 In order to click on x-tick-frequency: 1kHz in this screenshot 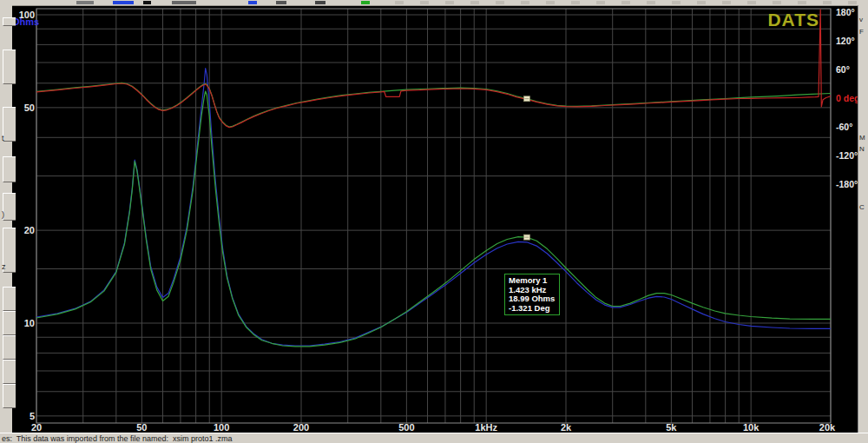, I will do `click(486, 427)`.